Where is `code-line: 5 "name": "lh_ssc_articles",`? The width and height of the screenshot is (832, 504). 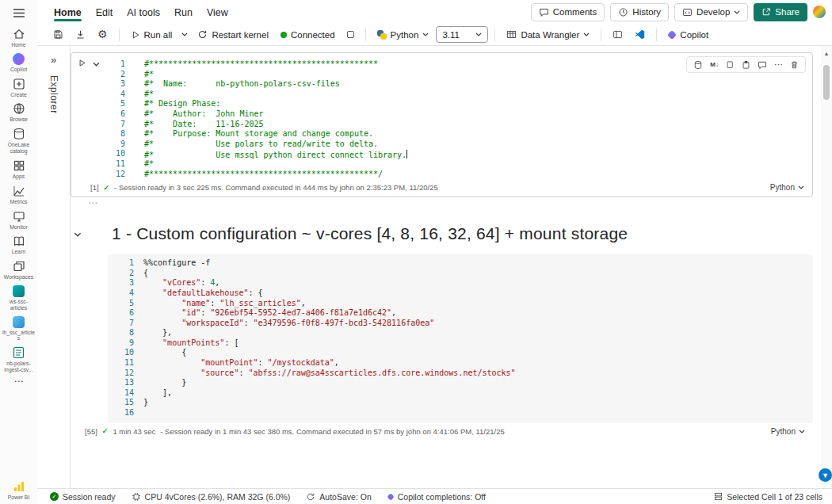 code-line: 5 "name": "lh_ssc_articles", is located at coordinates (460, 304).